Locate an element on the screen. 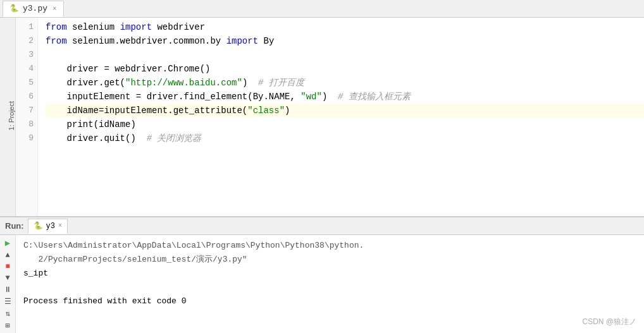  run-tab-close: × is located at coordinates (60, 226).